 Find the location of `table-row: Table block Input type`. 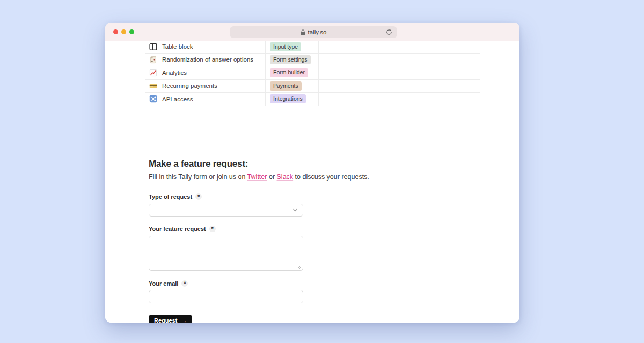

table-row: Table block Input type is located at coordinates (312, 47).